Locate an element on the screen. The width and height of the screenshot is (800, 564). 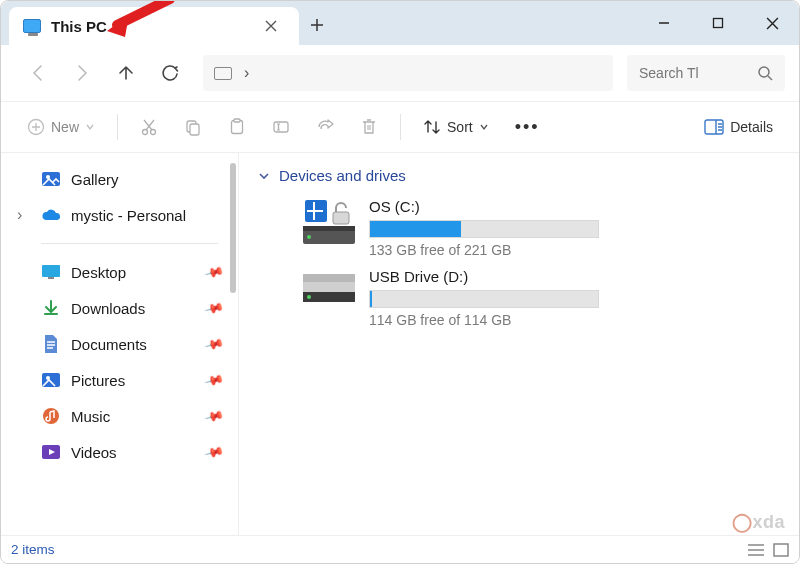
navigation-bar: › Search Tl is located at coordinates (400, 73).